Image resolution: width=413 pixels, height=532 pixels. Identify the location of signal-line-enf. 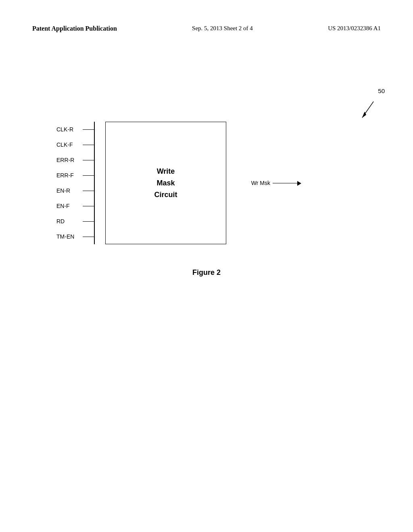
(88, 206).